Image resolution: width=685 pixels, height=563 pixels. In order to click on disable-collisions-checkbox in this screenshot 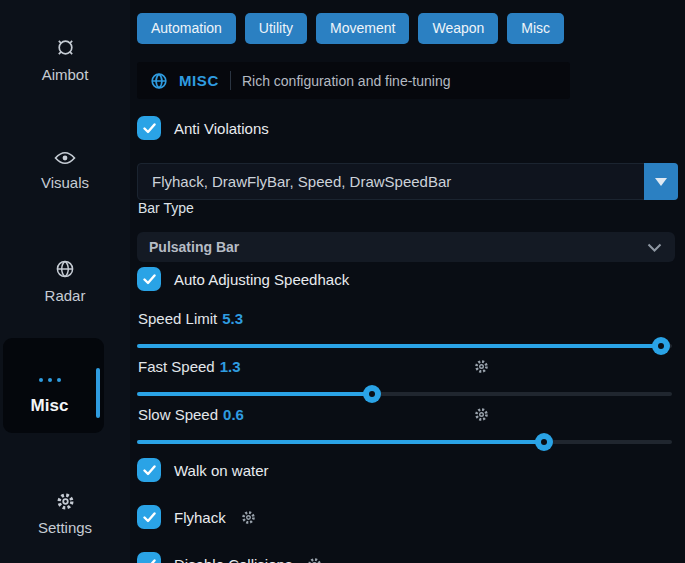, I will do `click(149, 558)`.